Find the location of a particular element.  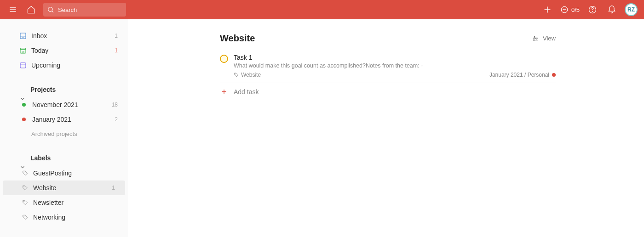

plus-icon: + is located at coordinates (224, 92).